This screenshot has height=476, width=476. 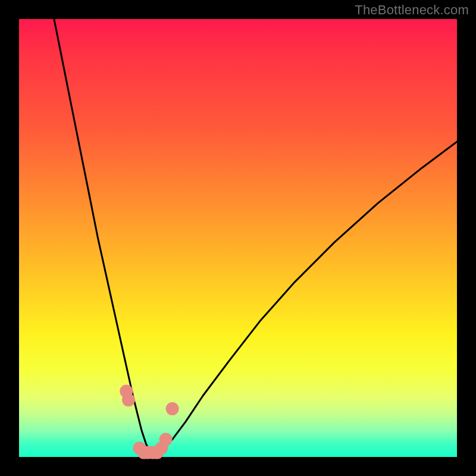 I want to click on highlight-points, so click(x=149, y=422).